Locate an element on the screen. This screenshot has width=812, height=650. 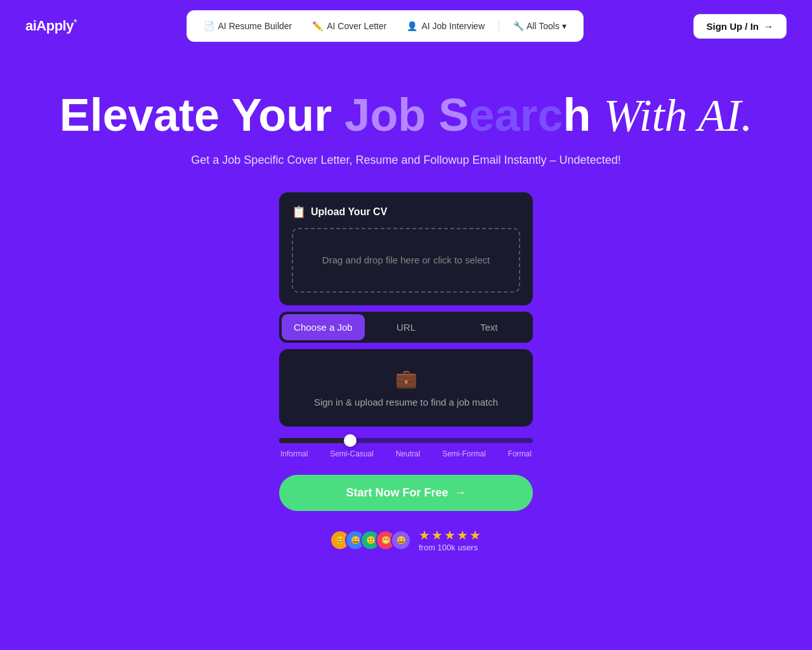
arrow-right-icon: → is located at coordinates (769, 27).